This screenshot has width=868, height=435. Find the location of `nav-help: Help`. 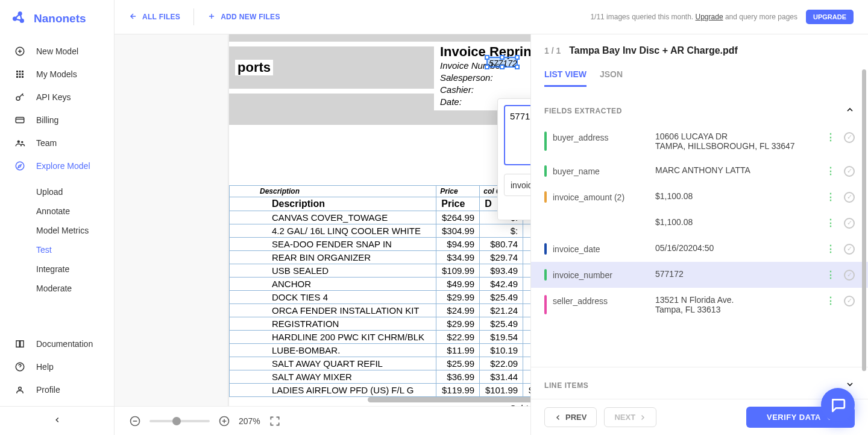

nav-help: Help is located at coordinates (57, 367).